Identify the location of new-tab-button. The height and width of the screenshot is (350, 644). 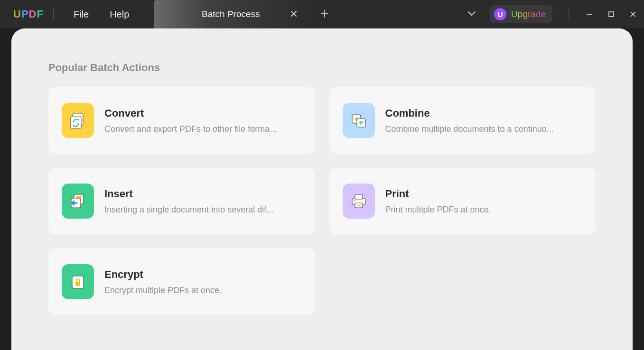
(325, 14).